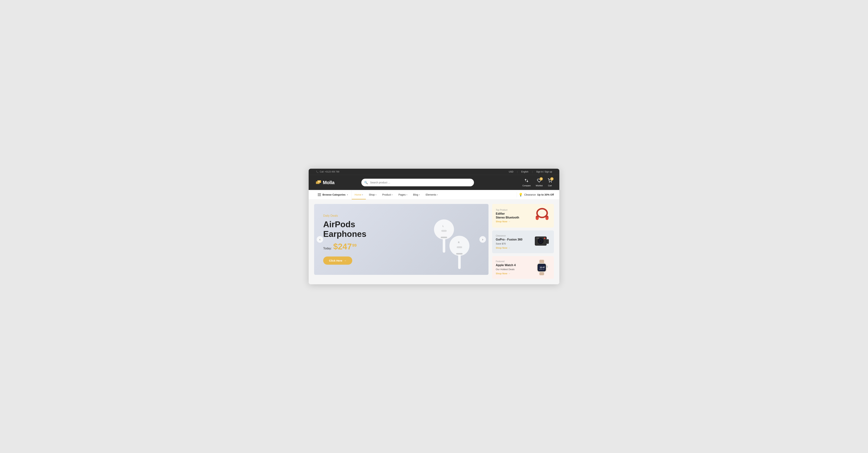  I want to click on nav-promo: 💡 Clearance Up to 30% Off, so click(536, 195).